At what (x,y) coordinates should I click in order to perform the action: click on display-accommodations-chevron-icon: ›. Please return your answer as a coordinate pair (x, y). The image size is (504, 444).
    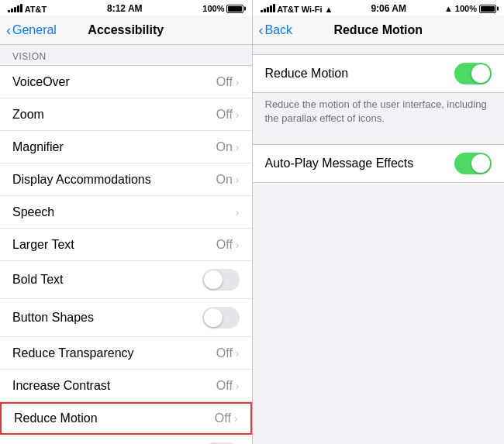
    Looking at the image, I should click on (237, 180).